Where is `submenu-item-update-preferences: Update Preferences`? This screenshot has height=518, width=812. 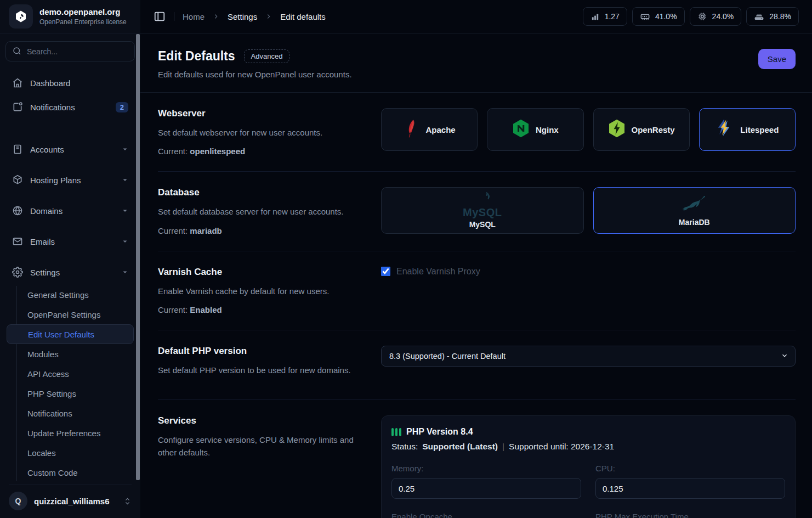 submenu-item-update-preferences: Update Preferences is located at coordinates (70, 433).